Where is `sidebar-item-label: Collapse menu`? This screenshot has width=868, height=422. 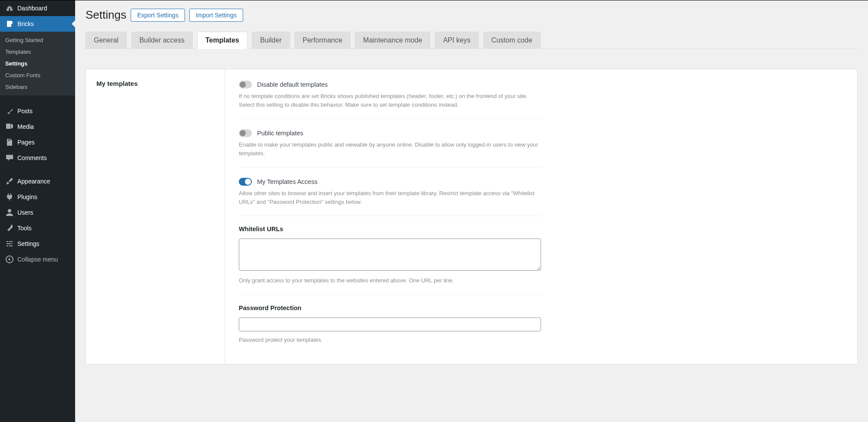 sidebar-item-label: Collapse menu is located at coordinates (37, 259).